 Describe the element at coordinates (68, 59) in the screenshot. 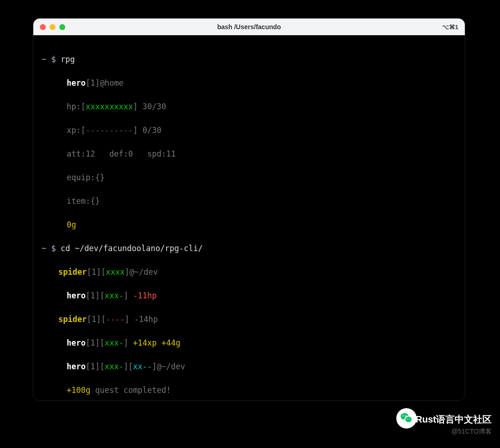

I see `cmd: rpg` at that location.